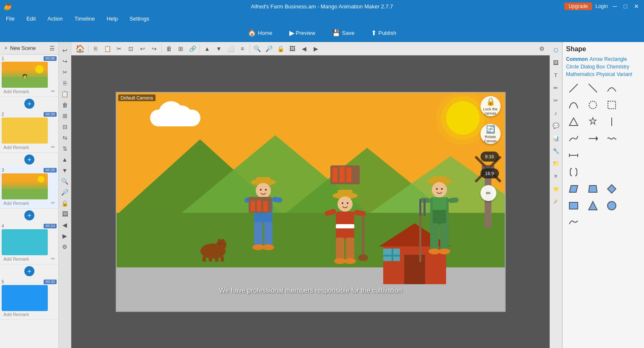 This screenshot has width=644, height=348. What do you see at coordinates (181, 49) in the screenshot?
I see `ct-group: ⊞` at bounding box center [181, 49].